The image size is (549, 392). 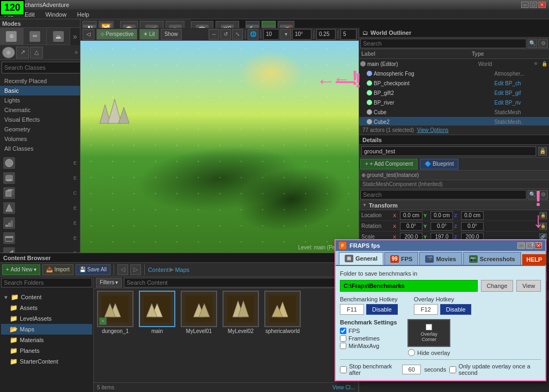 What do you see at coordinates (36, 53) in the screenshot?
I see `triangle-icon-btn: △` at bounding box center [36, 53].